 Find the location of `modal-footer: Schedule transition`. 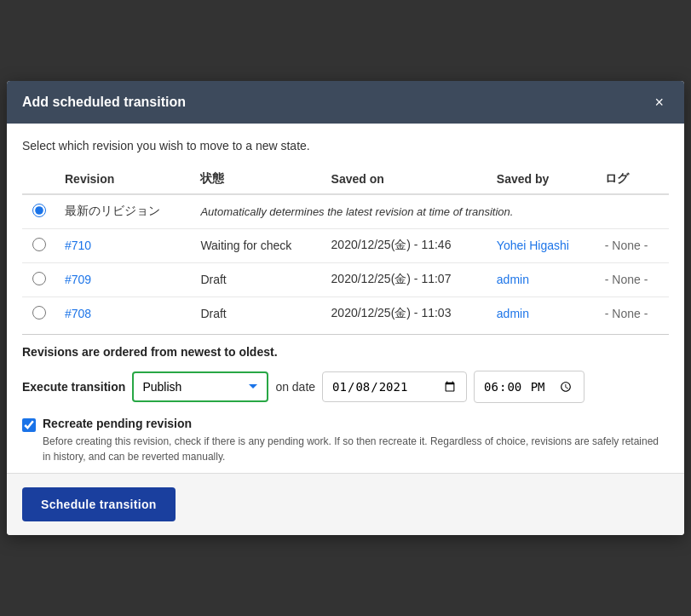

modal-footer: Schedule transition is located at coordinates (346, 504).